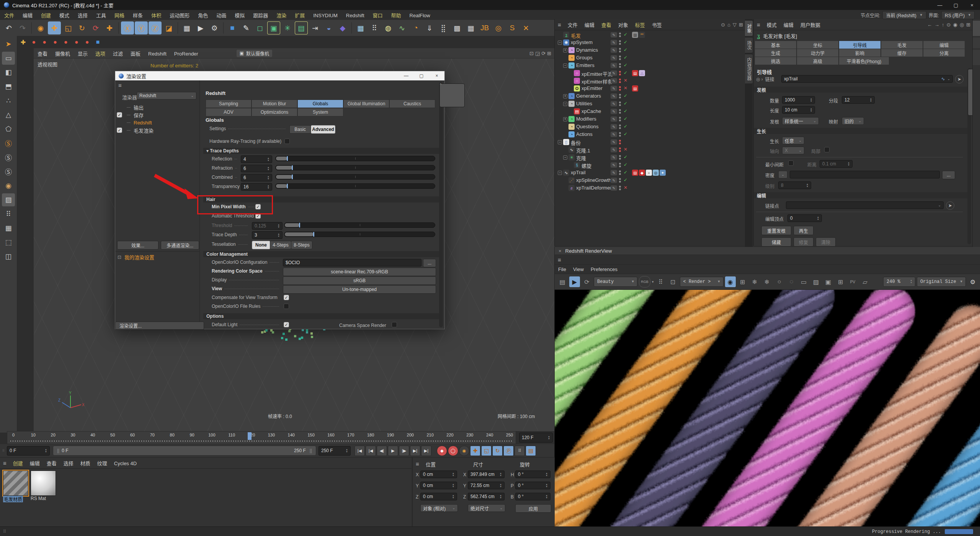  Describe the element at coordinates (329, 28) in the screenshot. I see `field-icon: ◒` at that location.